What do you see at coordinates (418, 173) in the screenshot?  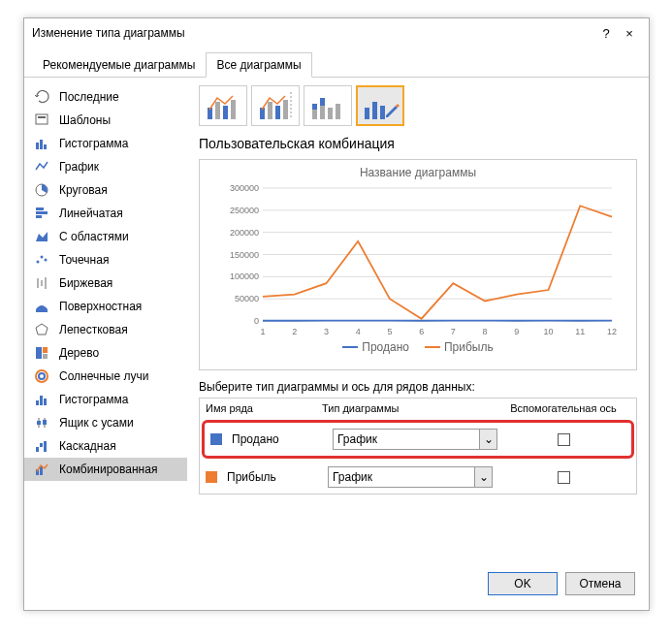 I see `chart-title: Название диаграммы` at bounding box center [418, 173].